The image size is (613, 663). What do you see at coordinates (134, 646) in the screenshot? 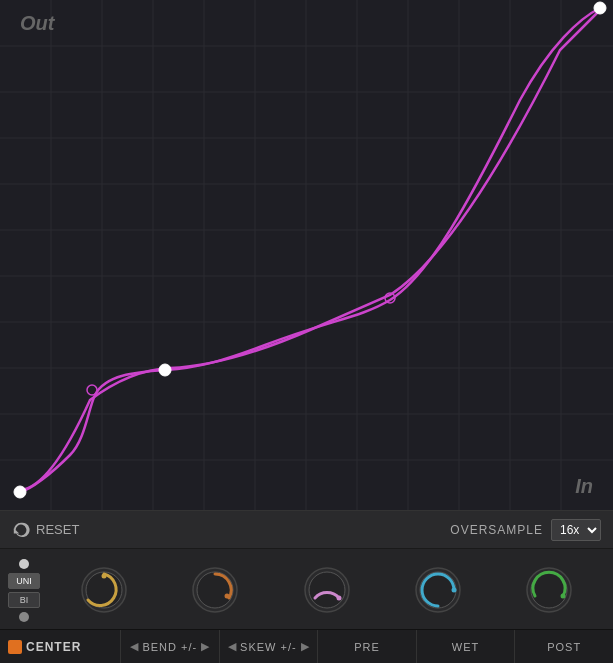
I see `bend-left-arrow: ◀` at bounding box center [134, 646].